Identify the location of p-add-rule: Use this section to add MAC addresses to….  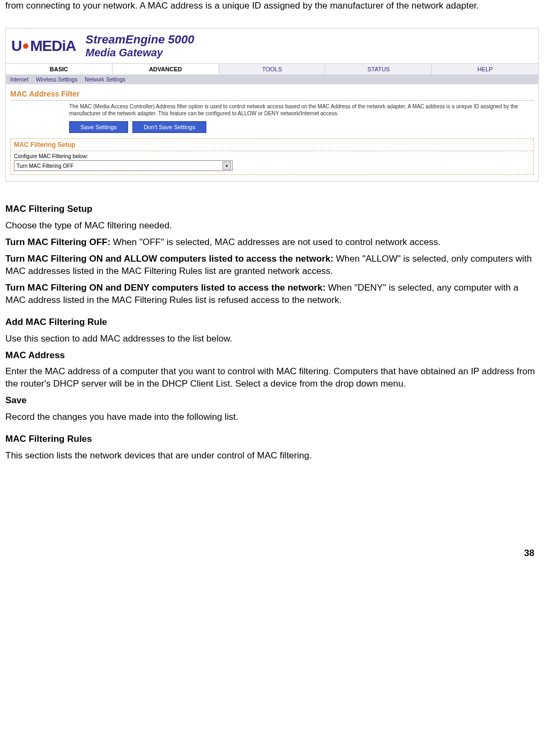
(272, 339).